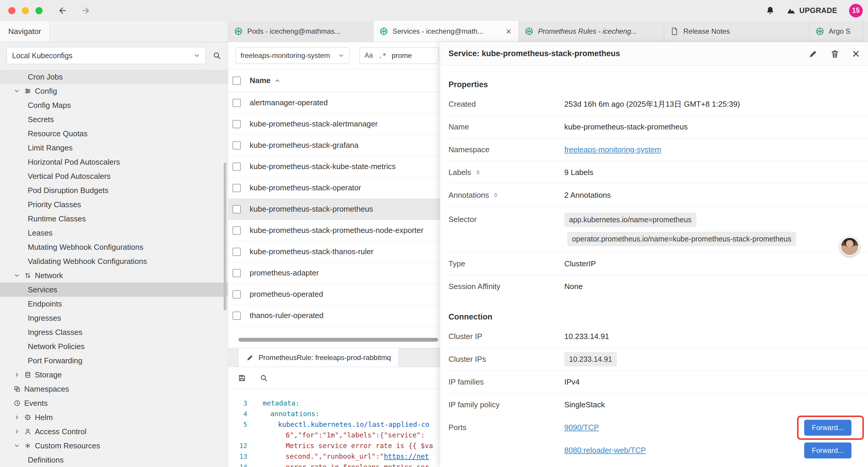 The image size is (868, 467). What do you see at coordinates (114, 205) in the screenshot?
I see `sidebar-item-priority-classes: Priority Classes` at bounding box center [114, 205].